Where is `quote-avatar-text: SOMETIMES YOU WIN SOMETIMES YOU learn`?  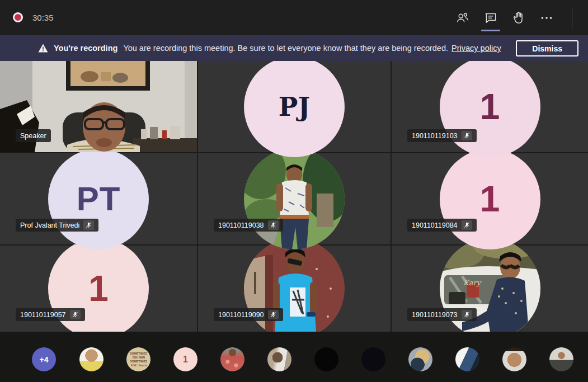 quote-avatar-text: SOMETIMES YOU WIN SOMETIMES YOU learn is located at coordinates (139, 359).